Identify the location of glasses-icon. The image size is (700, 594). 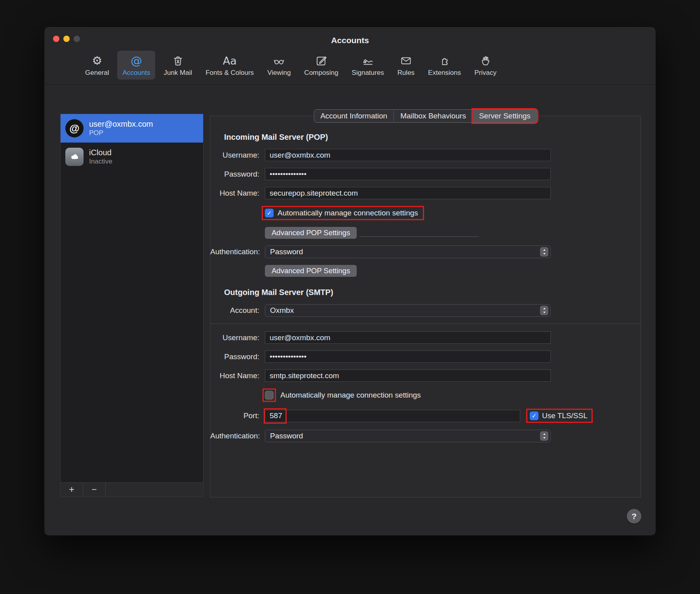
(279, 61).